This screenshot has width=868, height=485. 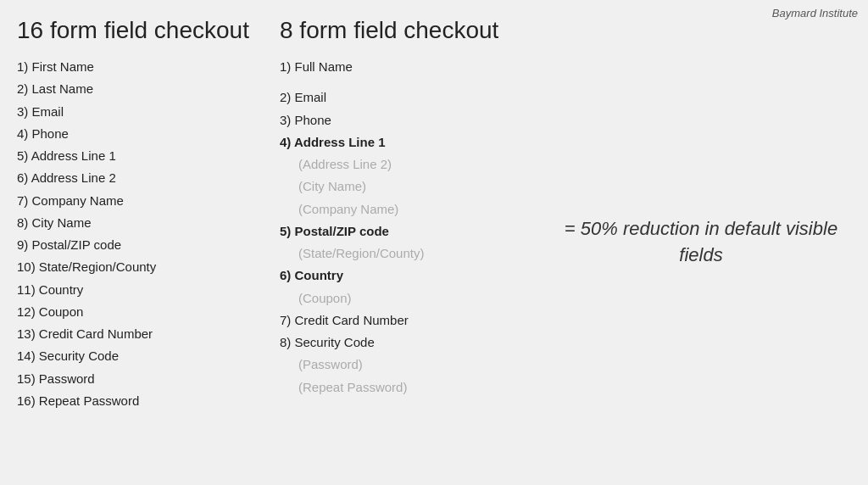 What do you see at coordinates (148, 134) in the screenshot?
I see `list-item: 4) Phone` at bounding box center [148, 134].